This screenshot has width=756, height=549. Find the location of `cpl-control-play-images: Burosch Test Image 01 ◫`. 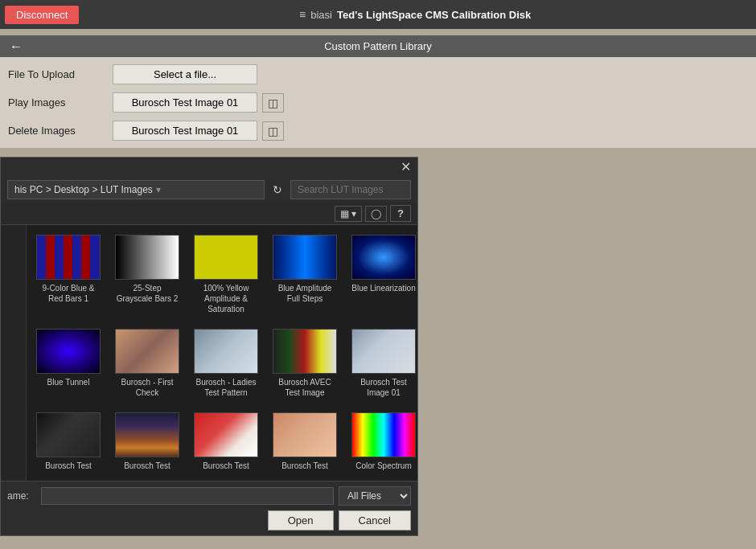

cpl-control-play-images: Burosch Test Image 01 ◫ is located at coordinates (430, 103).